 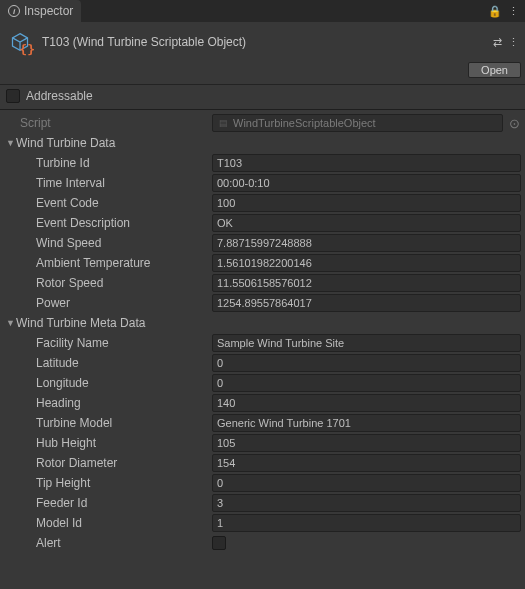 What do you see at coordinates (262, 443) in the screenshot?
I see `field-hub-height: Hub Height 105` at bounding box center [262, 443].